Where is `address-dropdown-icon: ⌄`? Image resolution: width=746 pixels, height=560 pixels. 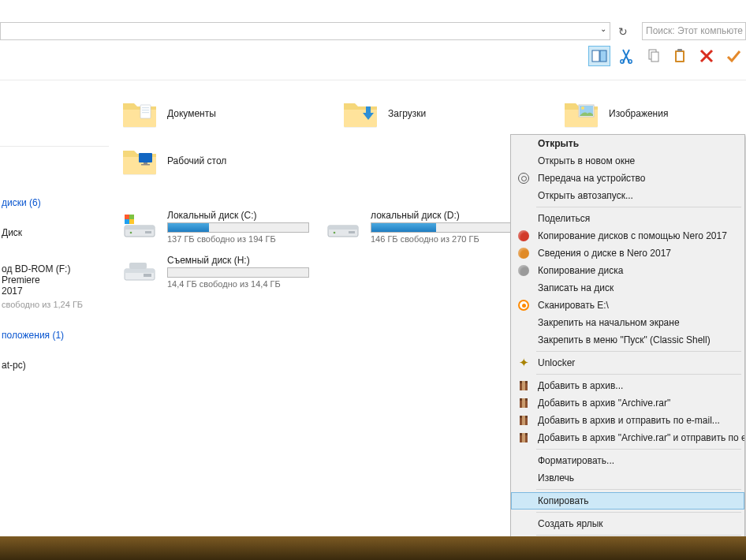 address-dropdown-icon: ⌄ is located at coordinates (603, 28).